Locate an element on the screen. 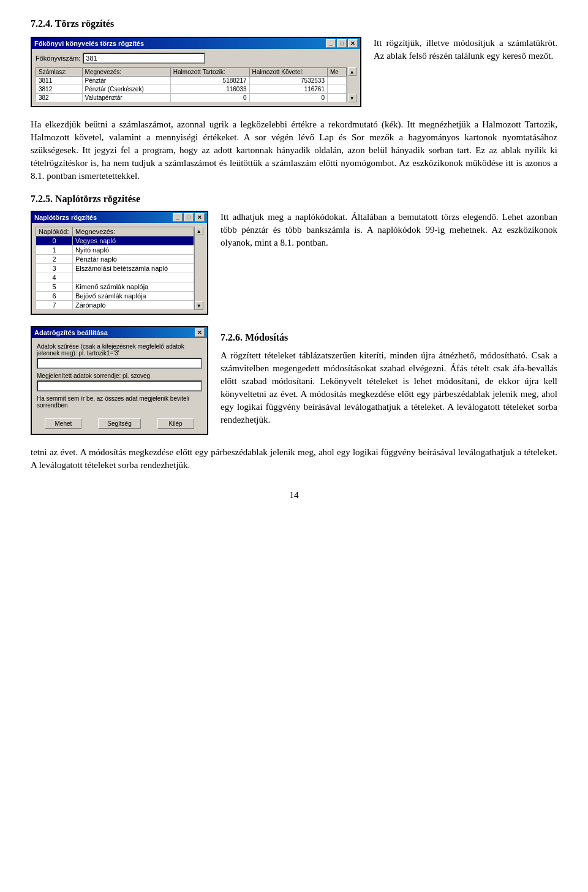 Image resolution: width=588 pixels, height=892 pixels. cell-kovetel: 116761 is located at coordinates (288, 89).